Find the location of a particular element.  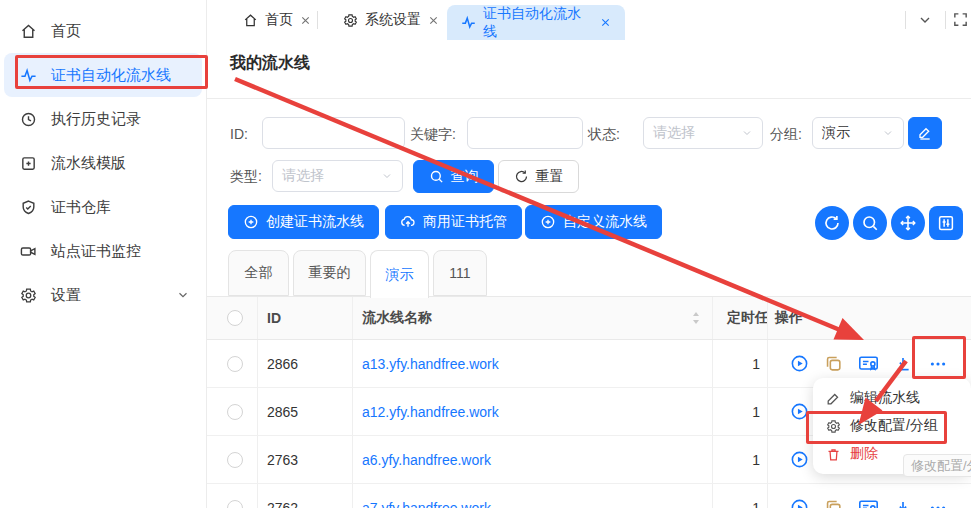

id-filter-label: ID: is located at coordinates (239, 134).